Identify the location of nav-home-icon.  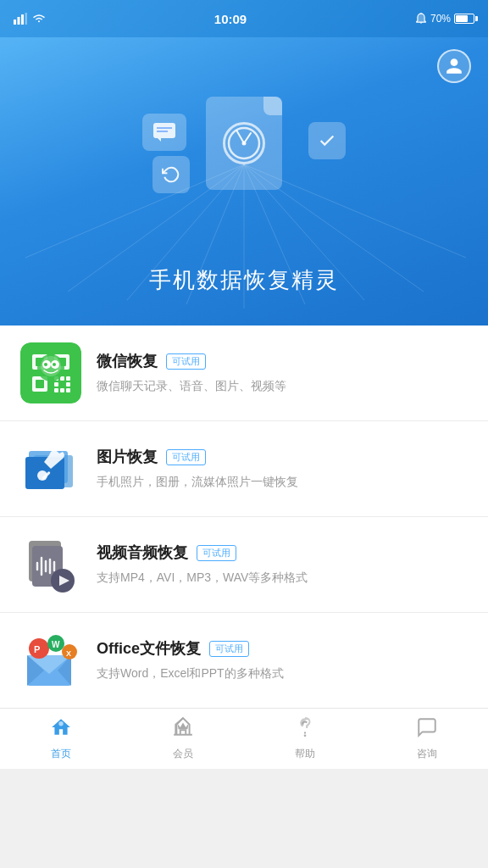
(61, 730).